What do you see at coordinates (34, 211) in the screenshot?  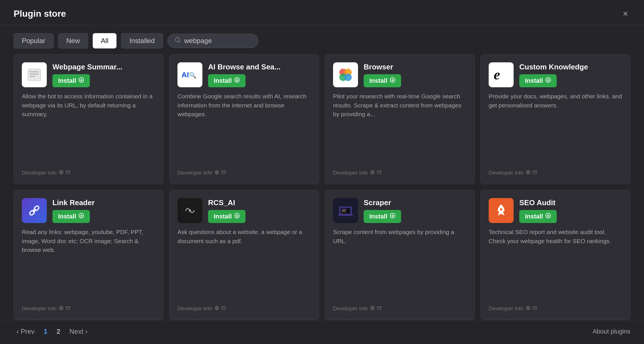 I see `plugin-icon-link-reader` at bounding box center [34, 211].